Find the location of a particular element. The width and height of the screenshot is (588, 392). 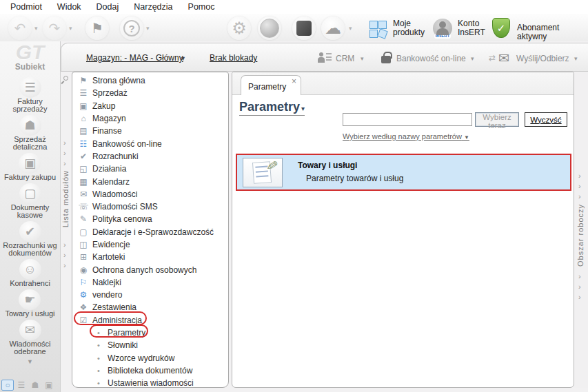

sidebar-item-wiadomosci-odebrane: ✉ Wiadomości odebrane is located at coordinates (30, 338).